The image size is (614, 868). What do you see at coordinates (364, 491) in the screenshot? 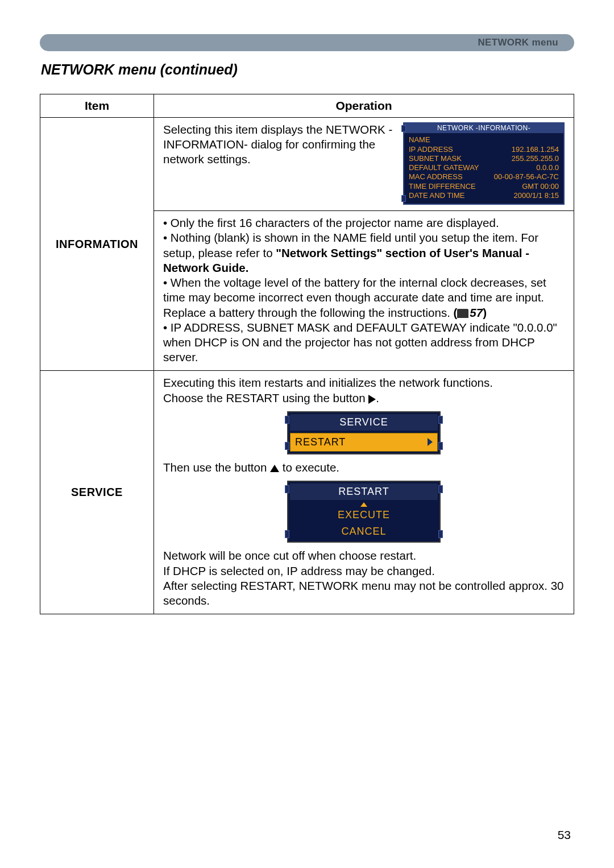
I see `osd-title: RESTART` at bounding box center [364, 491].